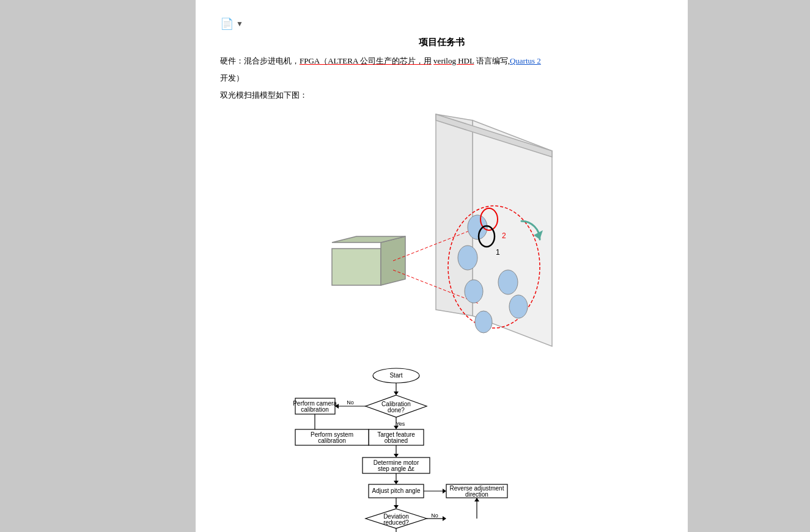  I want to click on sys-cal-label2: calibration, so click(332, 441).